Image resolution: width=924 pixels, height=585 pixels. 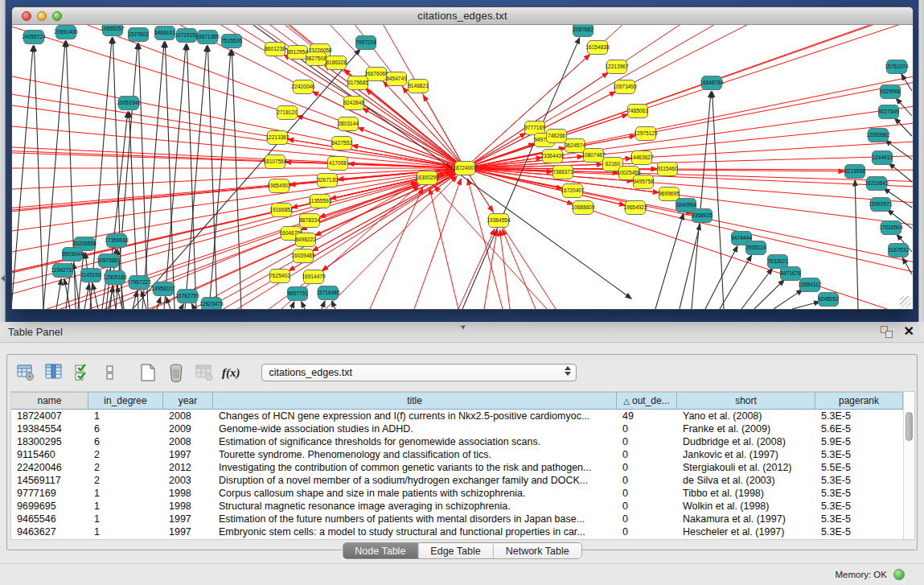 What do you see at coordinates (366, 43) in the screenshot?
I see `graph-node: 7957224` at bounding box center [366, 43].